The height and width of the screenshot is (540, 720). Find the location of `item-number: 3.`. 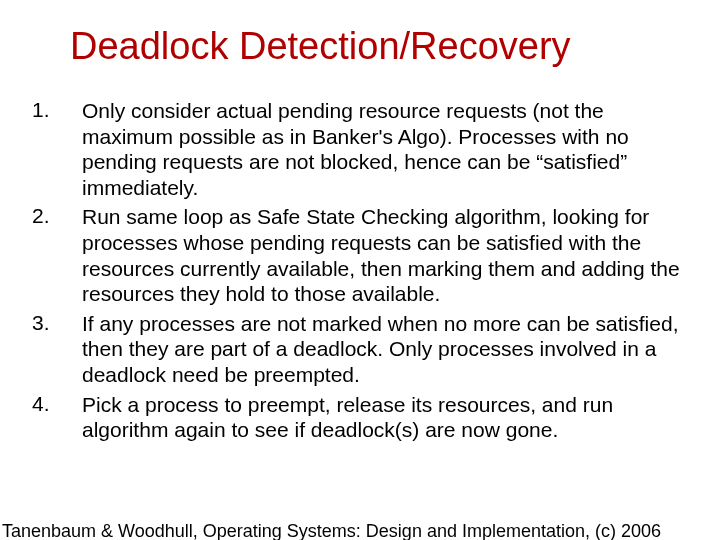

item-number: 3. is located at coordinates (56, 323).